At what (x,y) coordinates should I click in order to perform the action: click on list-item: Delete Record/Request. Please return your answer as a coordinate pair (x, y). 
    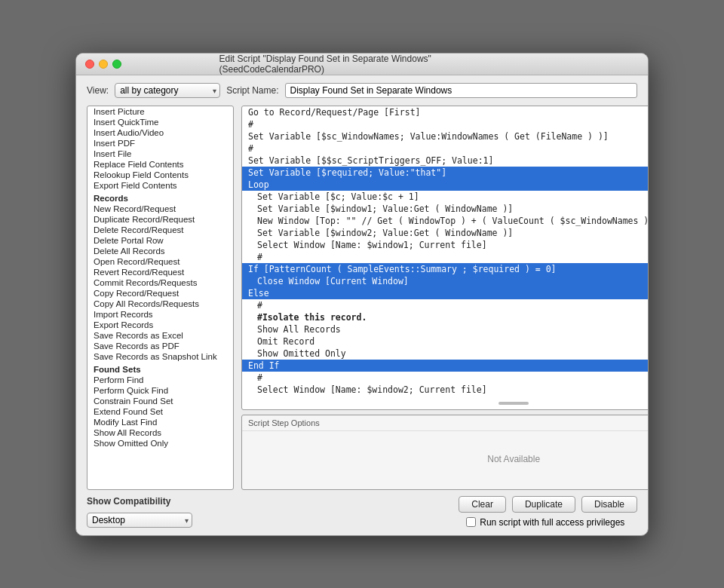
    Looking at the image, I should click on (160, 230).